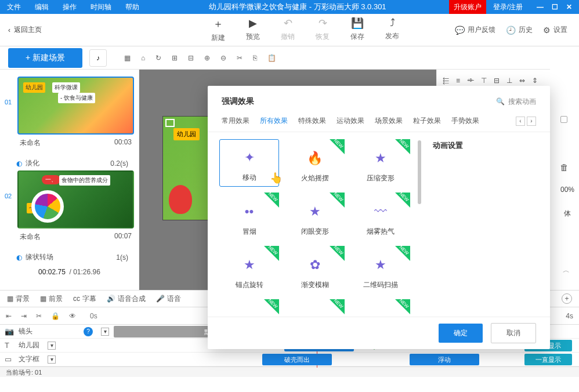 The width and height of the screenshot is (579, 392). What do you see at coordinates (535, 81) in the screenshot?
I see `dist-v-icon: ⇕` at bounding box center [535, 81].